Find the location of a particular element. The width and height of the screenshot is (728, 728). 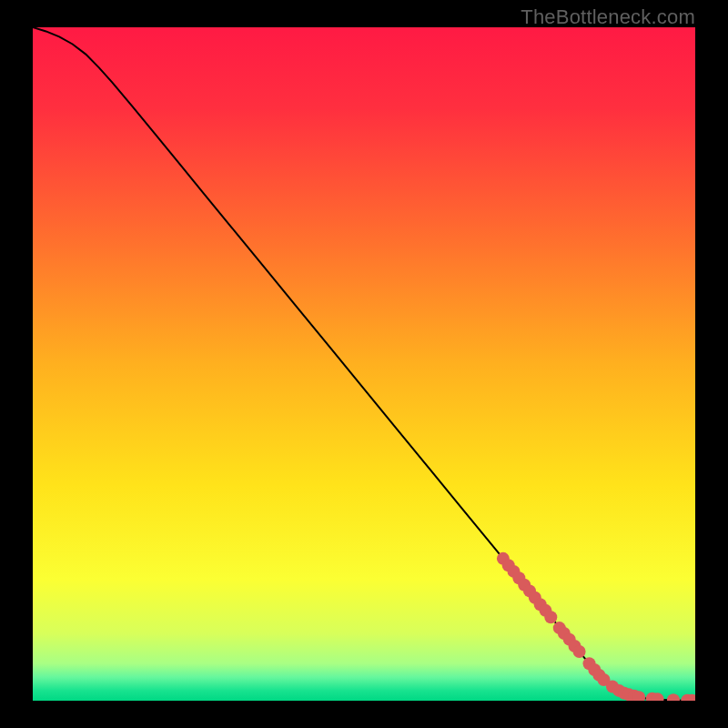

watermark-label: TheBottleneck.com is located at coordinates (608, 17).